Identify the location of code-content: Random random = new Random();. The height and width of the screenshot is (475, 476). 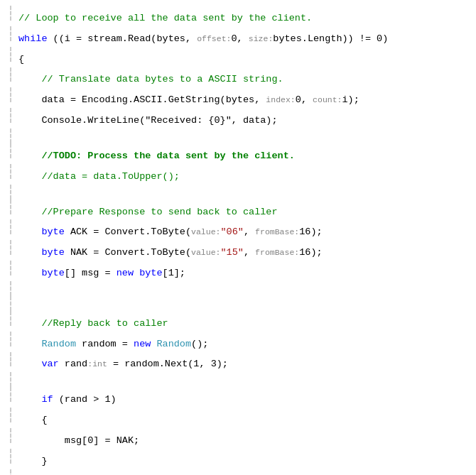
(114, 345).